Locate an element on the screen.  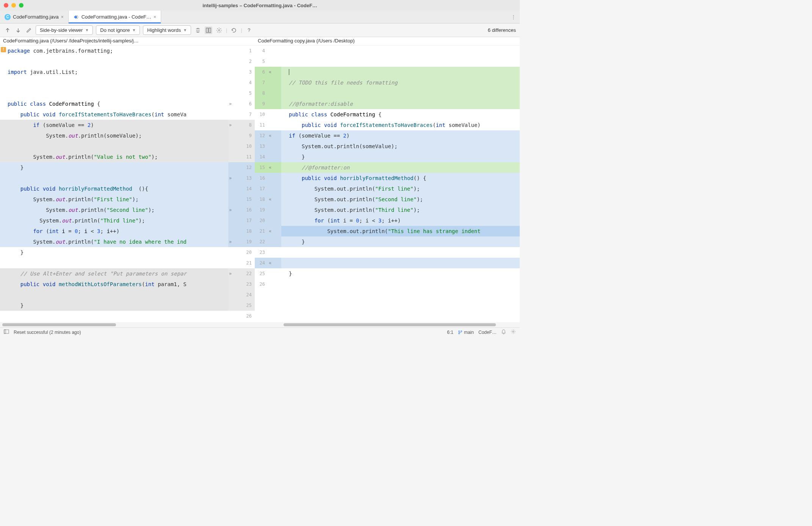
line-number-left: 3 is located at coordinates (248, 72).